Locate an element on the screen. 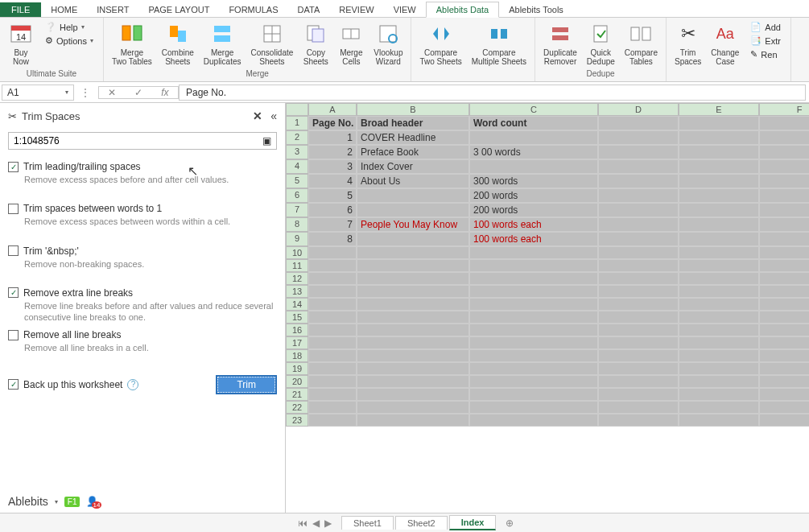  trim-spaces-button: ✂Trim Spaces is located at coordinates (687, 43).